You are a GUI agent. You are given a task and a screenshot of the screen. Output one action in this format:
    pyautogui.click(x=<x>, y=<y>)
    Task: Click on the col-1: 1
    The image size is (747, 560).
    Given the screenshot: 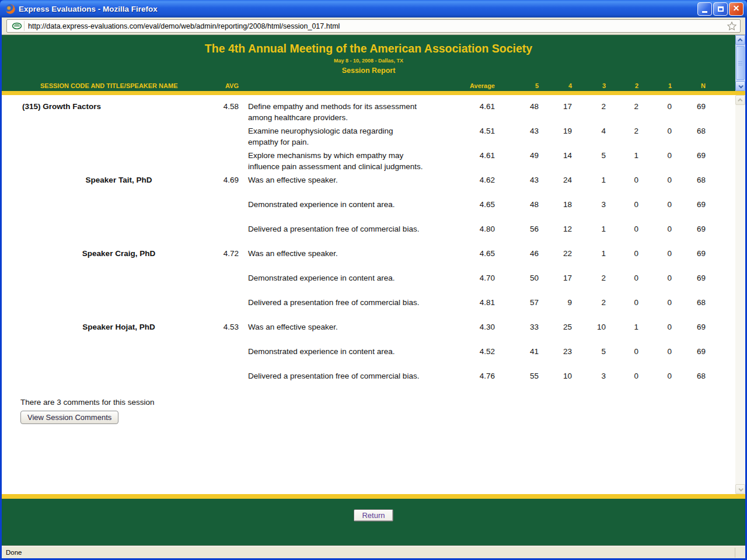 What is the action you would take?
    pyautogui.click(x=655, y=86)
    